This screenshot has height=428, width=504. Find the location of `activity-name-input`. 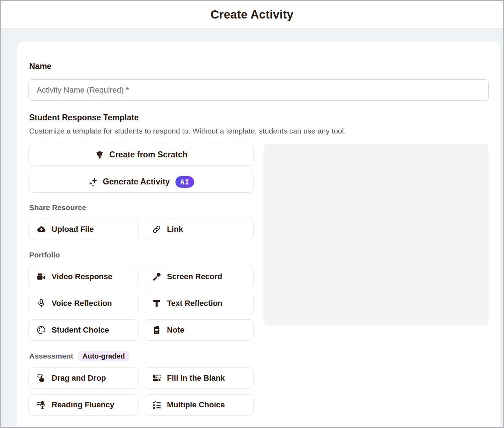

activity-name-input is located at coordinates (258, 90).